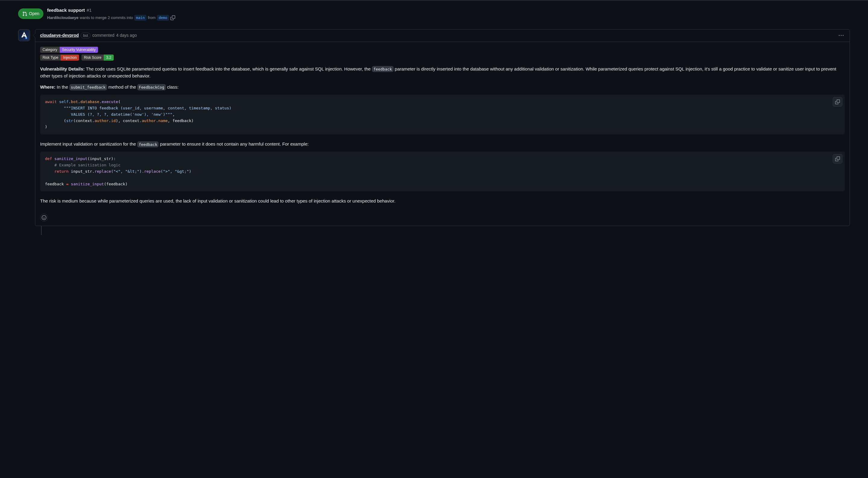 This screenshot has height=478, width=868. Describe the element at coordinates (152, 87) in the screenshot. I see `inline-code: FeedbackCog` at that location.